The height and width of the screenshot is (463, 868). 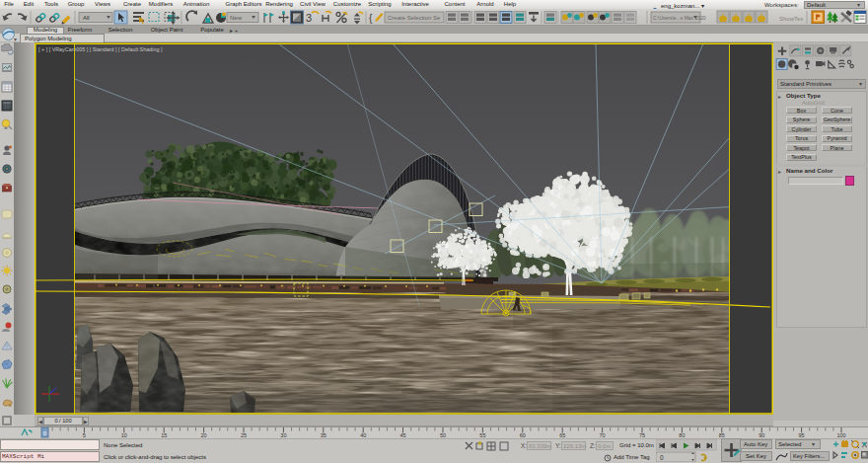 I want to click on svg-text:[ + ] [ VRayCam005 ] [ Standar: [ + ] [ VRayCam005 ] [ Standard ] [ Defa…, so click(x=101, y=49).